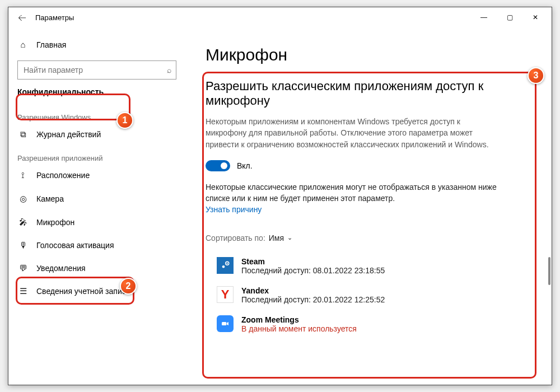 Image resolution: width=560 pixels, height=392 pixels. Describe the element at coordinates (290, 237) in the screenshot. I see `chevron-down-icon: ⌄` at that location.